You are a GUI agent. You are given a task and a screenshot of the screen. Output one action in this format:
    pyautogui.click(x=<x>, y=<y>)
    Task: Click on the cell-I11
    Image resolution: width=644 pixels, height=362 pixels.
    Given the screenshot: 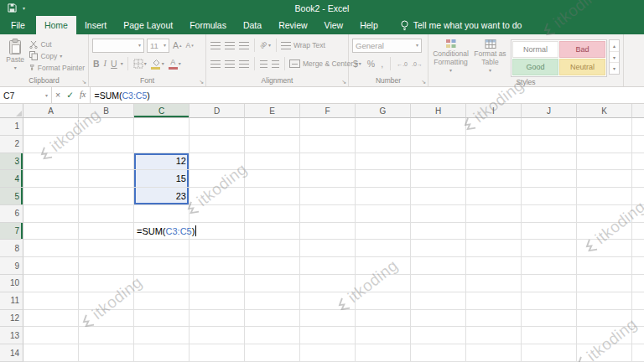 What is the action you would take?
    pyautogui.click(x=494, y=302)
    